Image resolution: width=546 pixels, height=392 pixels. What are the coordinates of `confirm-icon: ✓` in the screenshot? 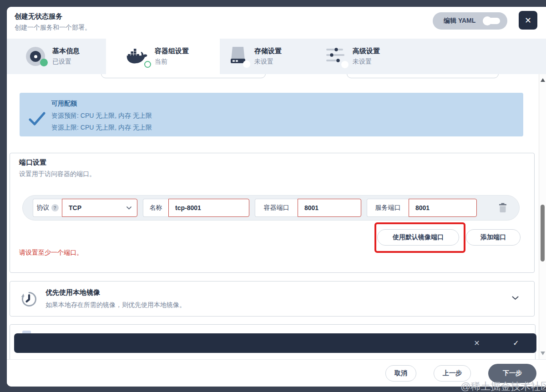 It's located at (516, 343).